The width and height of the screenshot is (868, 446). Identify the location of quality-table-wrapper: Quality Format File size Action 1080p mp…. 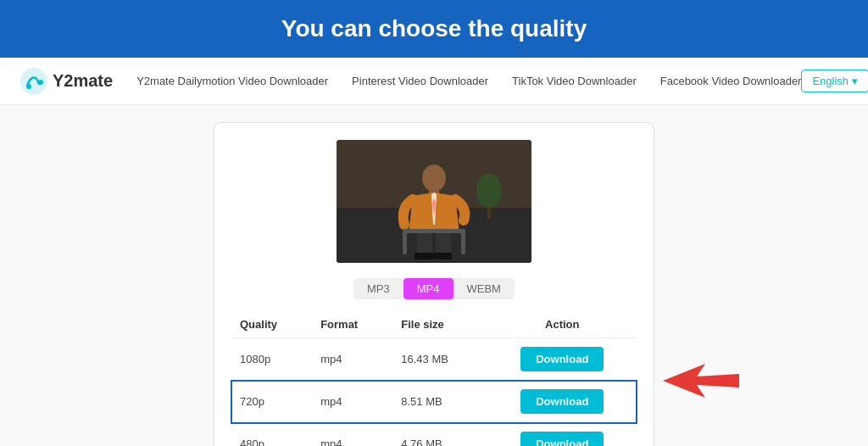
(434, 378).